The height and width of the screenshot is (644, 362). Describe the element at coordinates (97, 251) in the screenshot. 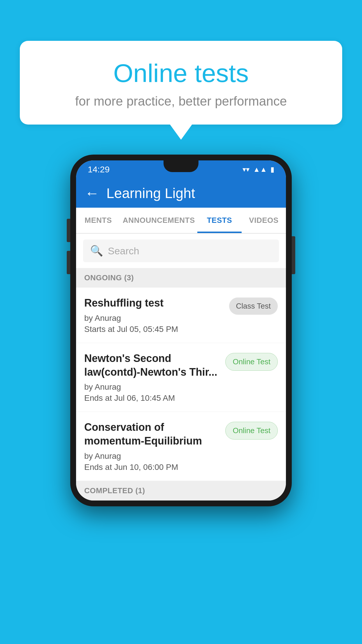

I see `search-icon: 🔍` at that location.